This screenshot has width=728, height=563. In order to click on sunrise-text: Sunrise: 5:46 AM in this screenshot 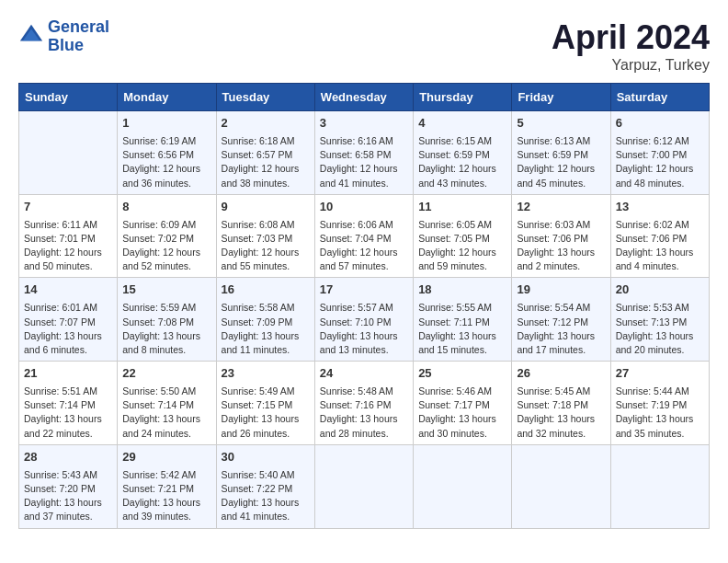, I will do `click(462, 392)`.